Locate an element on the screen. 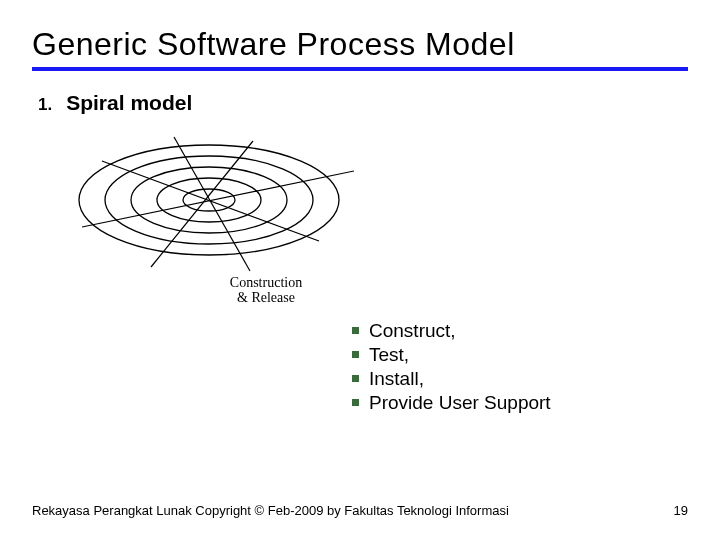 The height and width of the screenshot is (540, 720). bullet-text: Provide User Support is located at coordinates (460, 403).